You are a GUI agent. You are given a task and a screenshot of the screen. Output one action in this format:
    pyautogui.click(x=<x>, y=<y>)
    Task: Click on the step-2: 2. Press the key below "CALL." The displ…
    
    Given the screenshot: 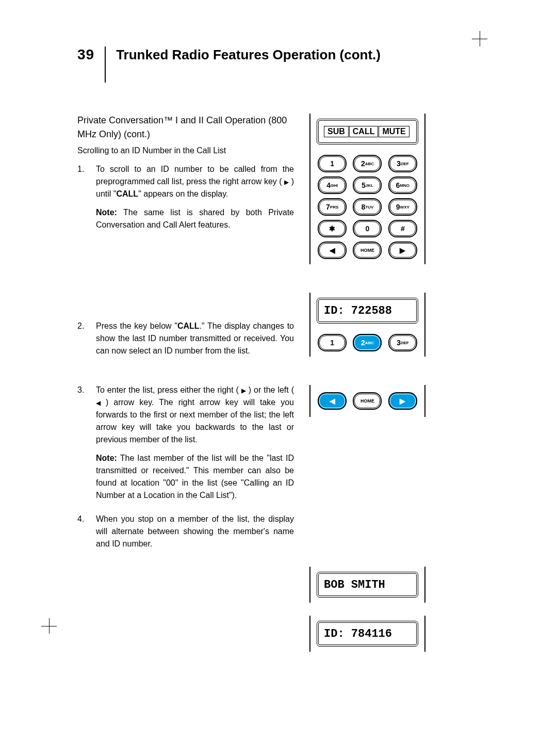 What is the action you would take?
    pyautogui.click(x=186, y=342)
    